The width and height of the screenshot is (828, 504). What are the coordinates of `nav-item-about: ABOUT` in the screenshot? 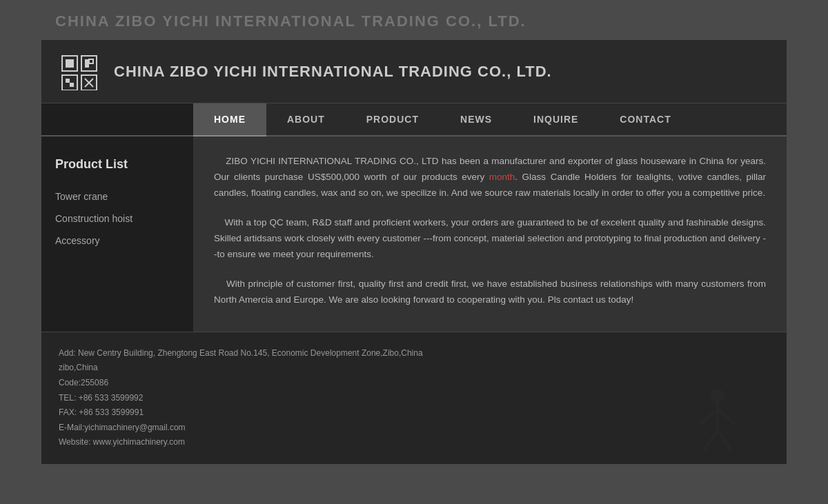 It's located at (306, 119).